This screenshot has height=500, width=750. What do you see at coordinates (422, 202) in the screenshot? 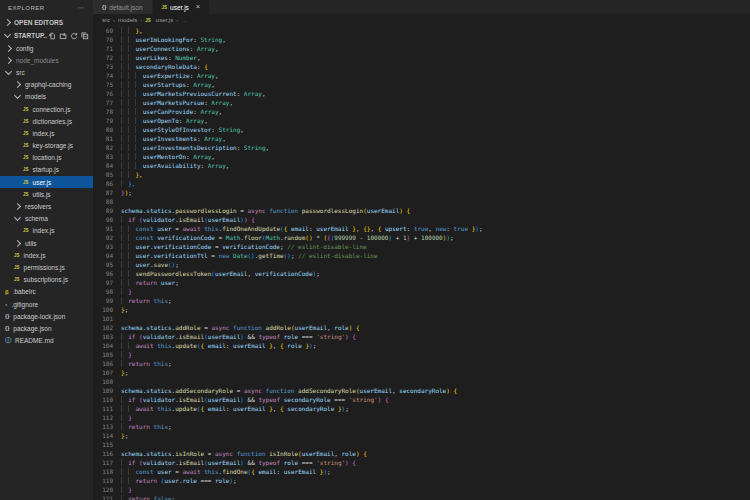
I see `code-line: 88` at bounding box center [422, 202].